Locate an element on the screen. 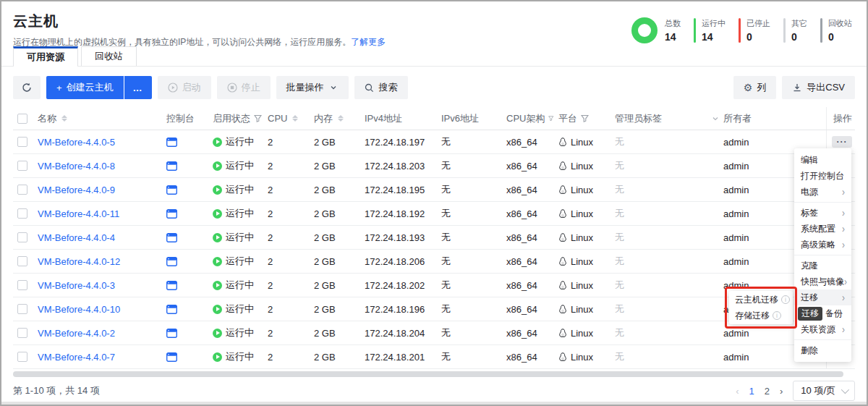  col-status: 启用状态 is located at coordinates (240, 119).